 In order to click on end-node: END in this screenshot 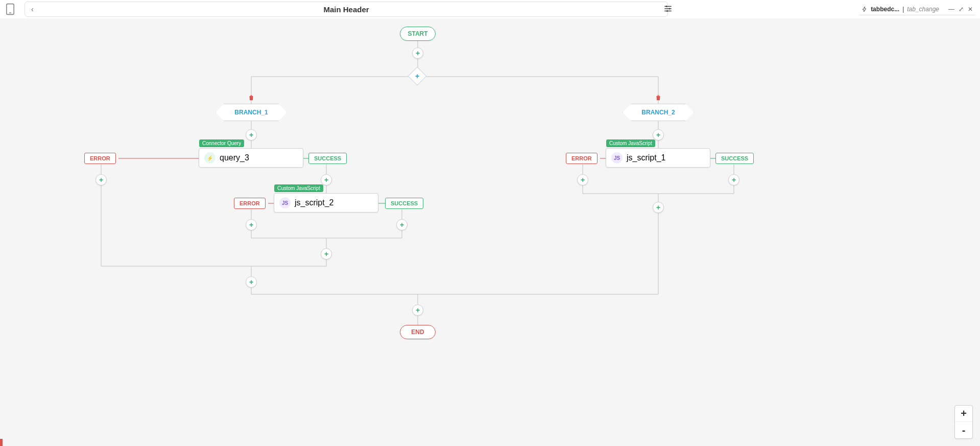, I will do `click(418, 332)`.